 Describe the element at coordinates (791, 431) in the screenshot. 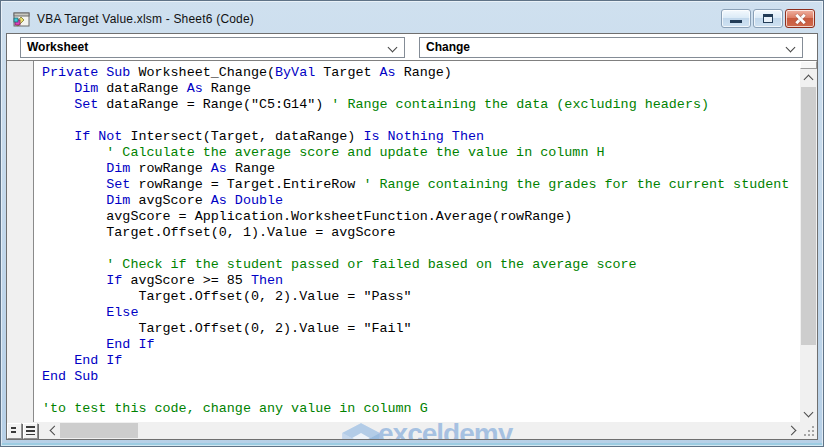

I see `chevron-right-icon` at that location.